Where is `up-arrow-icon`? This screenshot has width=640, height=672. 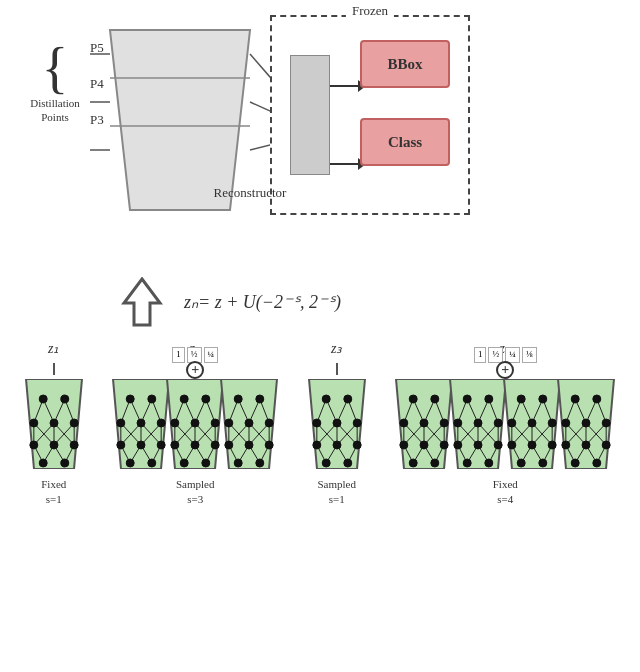
up-arrow-icon is located at coordinates (142, 302).